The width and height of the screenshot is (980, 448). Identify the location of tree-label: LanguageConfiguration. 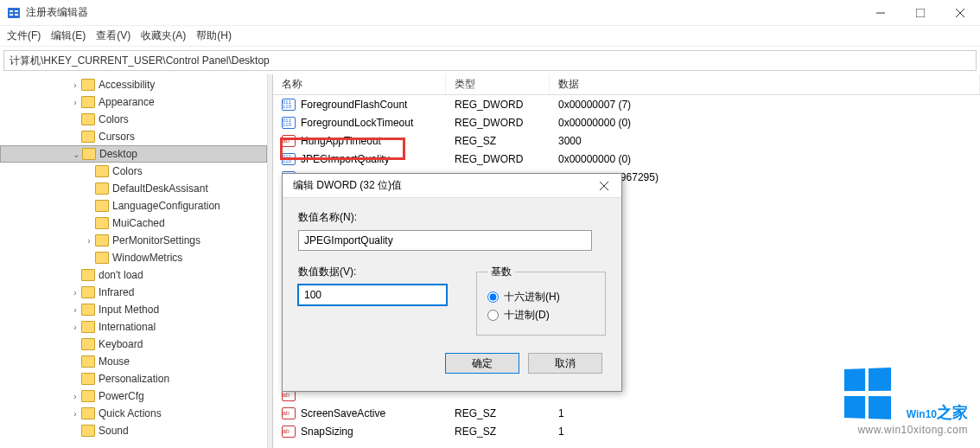
(166, 206).